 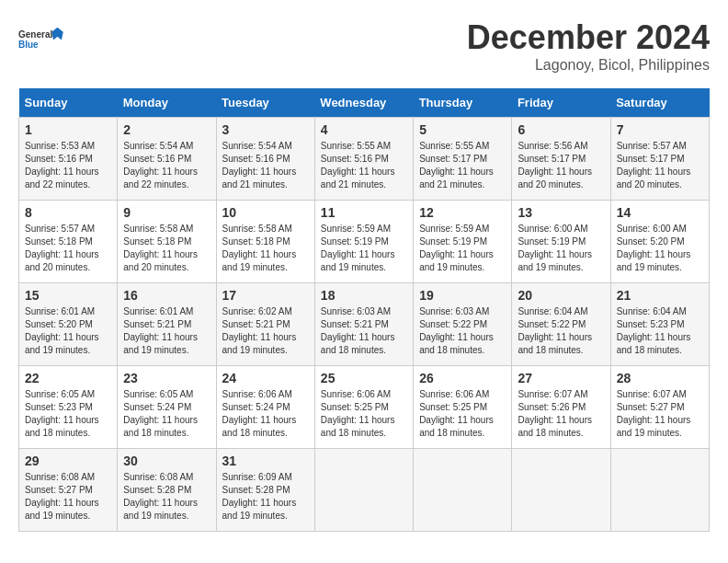 I want to click on calendar-cell: 27Sunrise: 6:07 AM Sunset: 5:26 PM Dayli…, so click(x=561, y=408).